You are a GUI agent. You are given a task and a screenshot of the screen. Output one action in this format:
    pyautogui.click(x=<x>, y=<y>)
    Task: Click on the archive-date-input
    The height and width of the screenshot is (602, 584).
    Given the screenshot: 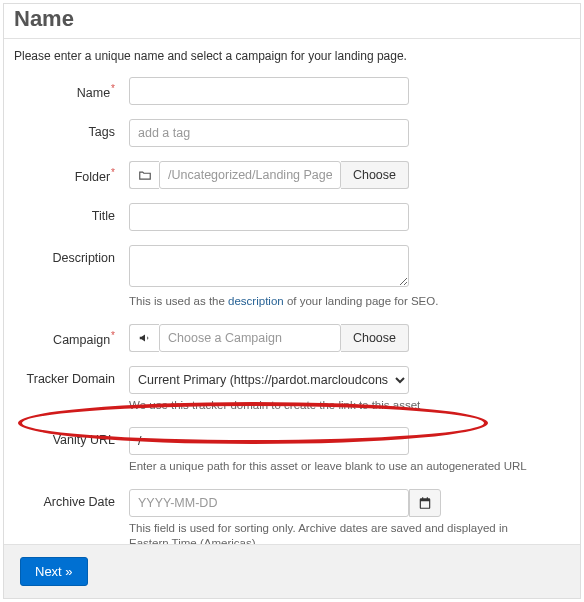 What is the action you would take?
    pyautogui.click(x=269, y=503)
    